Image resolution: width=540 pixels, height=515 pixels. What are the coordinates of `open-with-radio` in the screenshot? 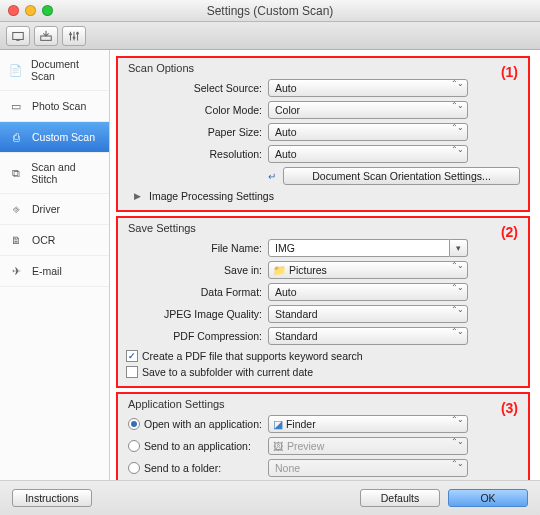 It's located at (134, 424).